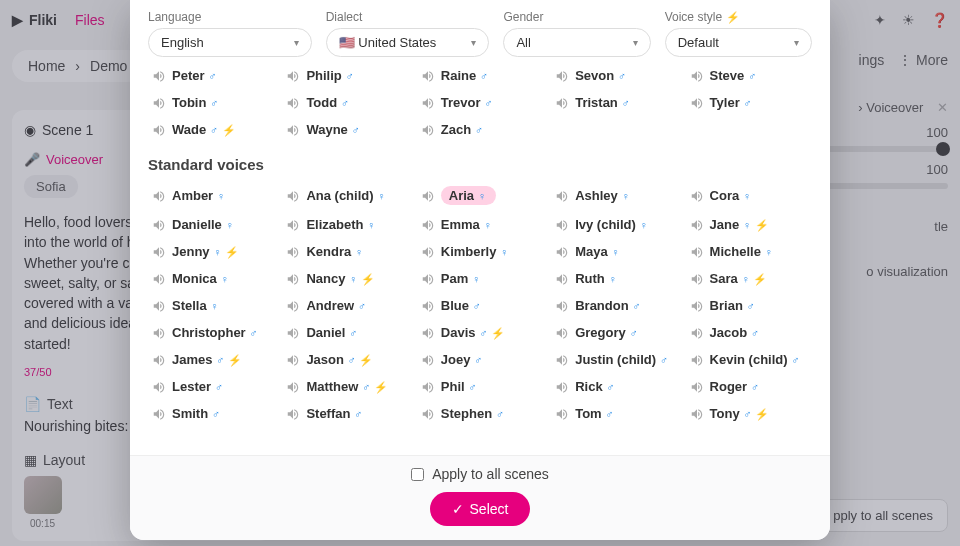 This screenshot has width=960, height=546. What do you see at coordinates (749, 360) in the screenshot?
I see `voice-kevin-child-: Kevin (child) ♂` at bounding box center [749, 360].